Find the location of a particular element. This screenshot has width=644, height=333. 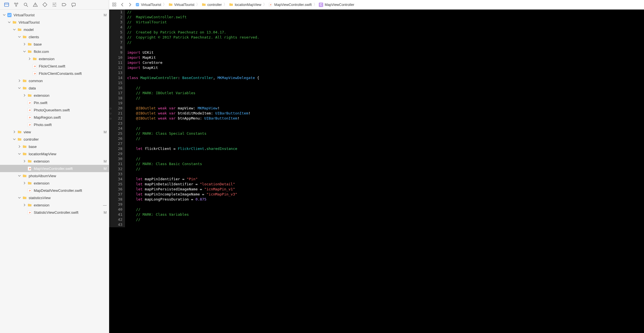

tree-row: data is located at coordinates (55, 88).